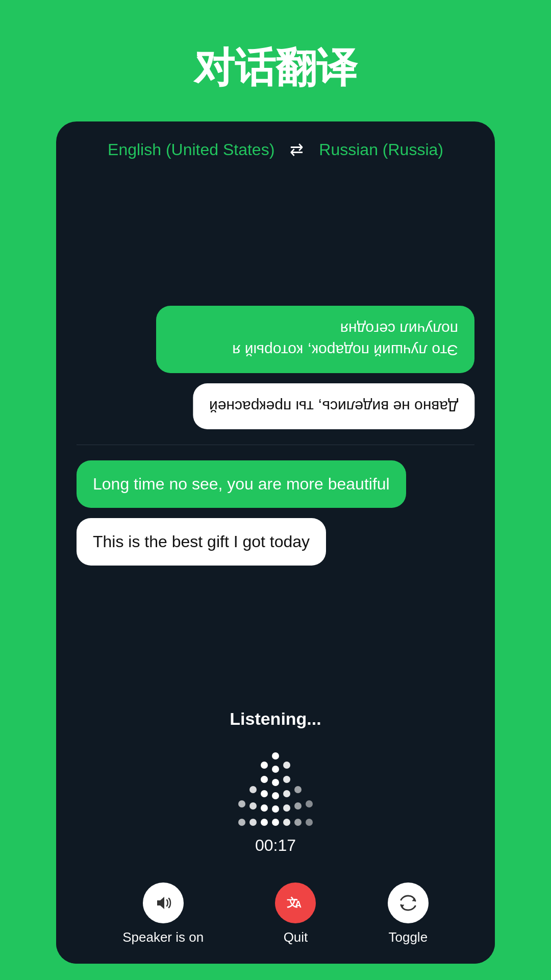 Image resolution: width=551 pixels, height=980 pixels. Describe the element at coordinates (334, 406) in the screenshot. I see `flipped-white-bubble: Давно не виделись, ты прекрасней` at that location.